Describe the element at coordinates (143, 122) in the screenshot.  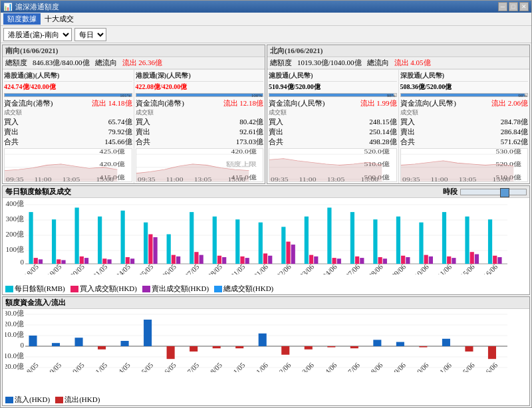
I see `south-sub2-buy-label: 買入` at that location.